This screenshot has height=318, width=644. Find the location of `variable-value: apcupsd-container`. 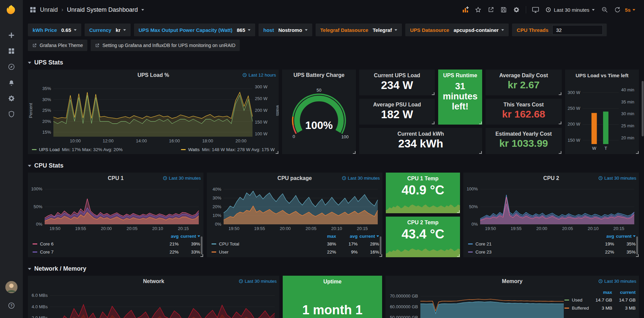

variable-value: apcupsd-container is located at coordinates (480, 30).